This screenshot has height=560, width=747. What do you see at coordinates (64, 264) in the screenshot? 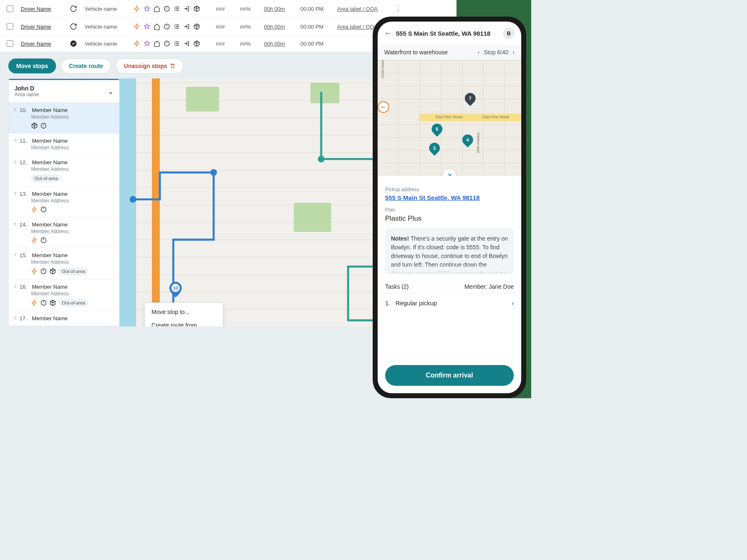
I see `stop-item: ⠿15.Member NameMember AddressOut-of-area` at bounding box center [64, 264].